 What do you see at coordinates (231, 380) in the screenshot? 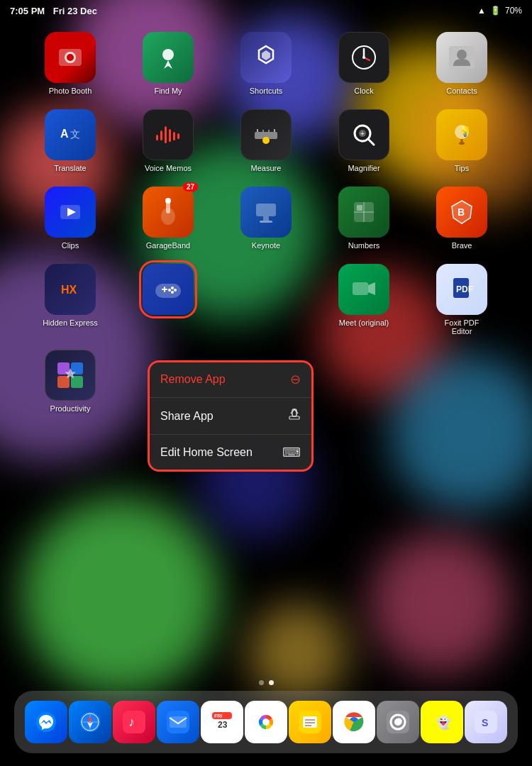
I see `remove-app-button: Remove App ⊖` at bounding box center [231, 380].